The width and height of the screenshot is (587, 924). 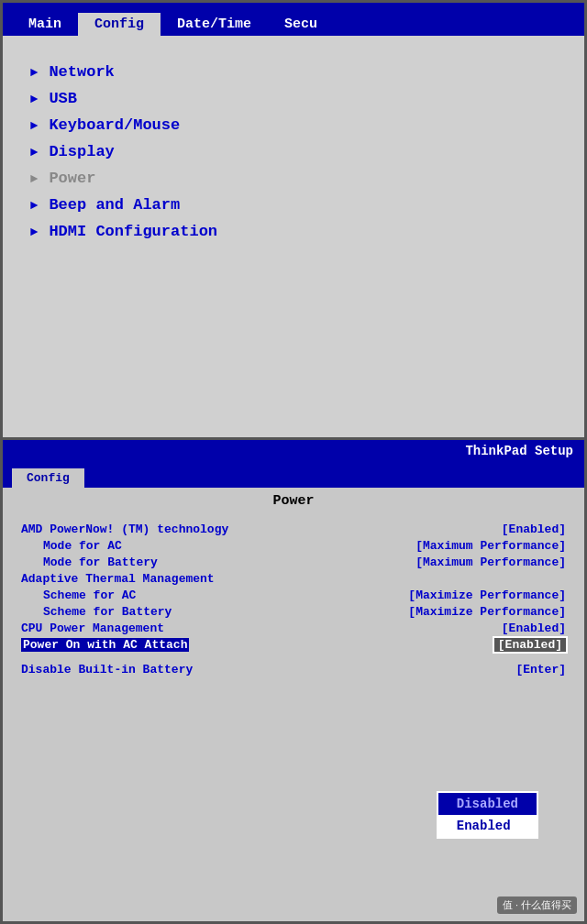 What do you see at coordinates (519, 451) in the screenshot?
I see `thinkpad-setup-title: ThinkPad Setup` at bounding box center [519, 451].